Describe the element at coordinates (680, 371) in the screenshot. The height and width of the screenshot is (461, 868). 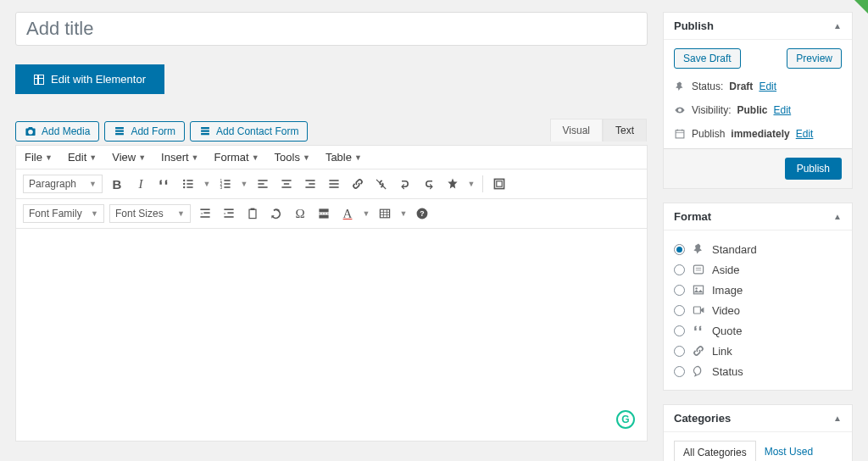
I see `format-radio-status` at that location.